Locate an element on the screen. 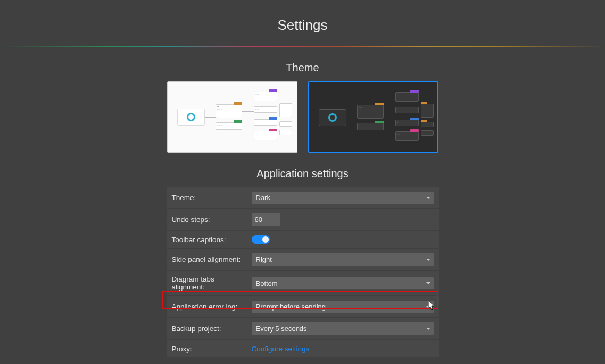  select-diagram-tabs: Bottom is located at coordinates (343, 283).